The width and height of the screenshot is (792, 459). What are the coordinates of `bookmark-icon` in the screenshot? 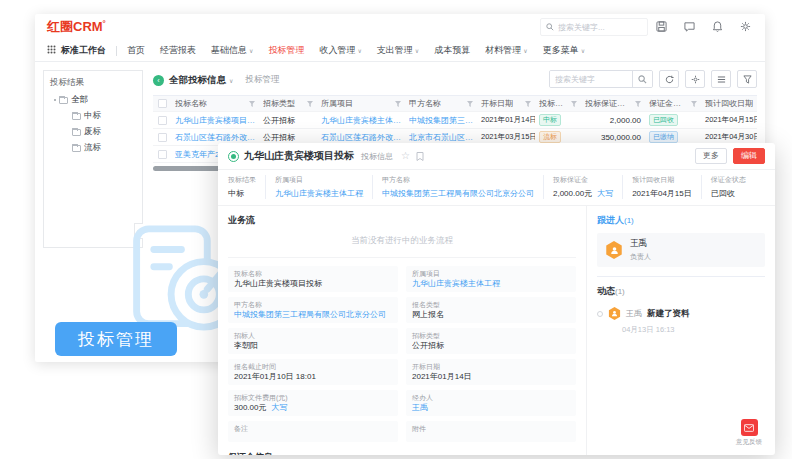 It's located at (420, 156).